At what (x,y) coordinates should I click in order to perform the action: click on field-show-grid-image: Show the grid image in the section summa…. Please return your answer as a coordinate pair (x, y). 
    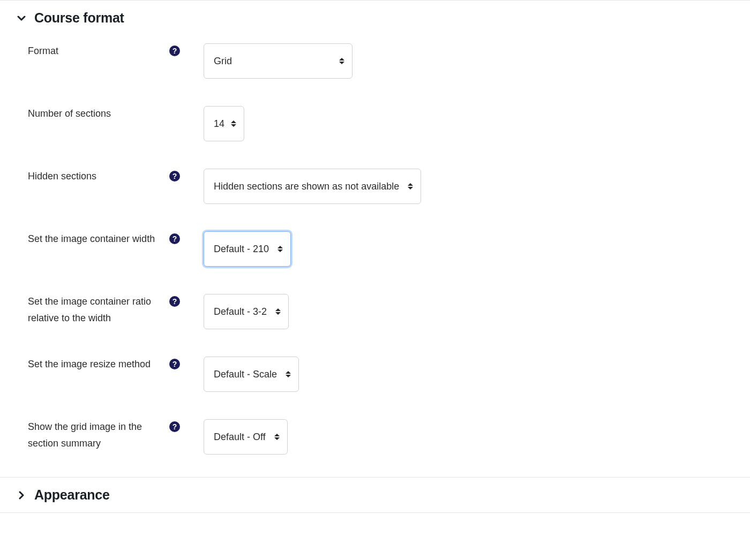
    Looking at the image, I should click on (375, 438).